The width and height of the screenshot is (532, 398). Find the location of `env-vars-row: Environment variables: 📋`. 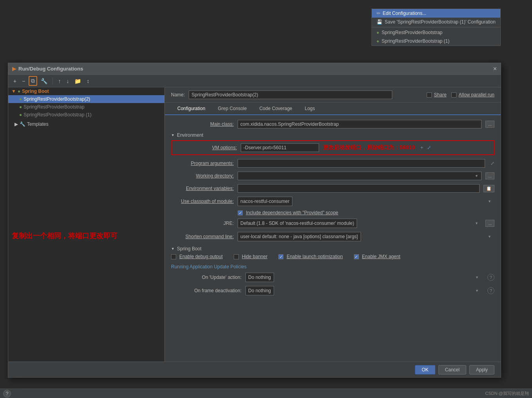

env-vars-row: Environment variables: 📋 is located at coordinates (333, 188).